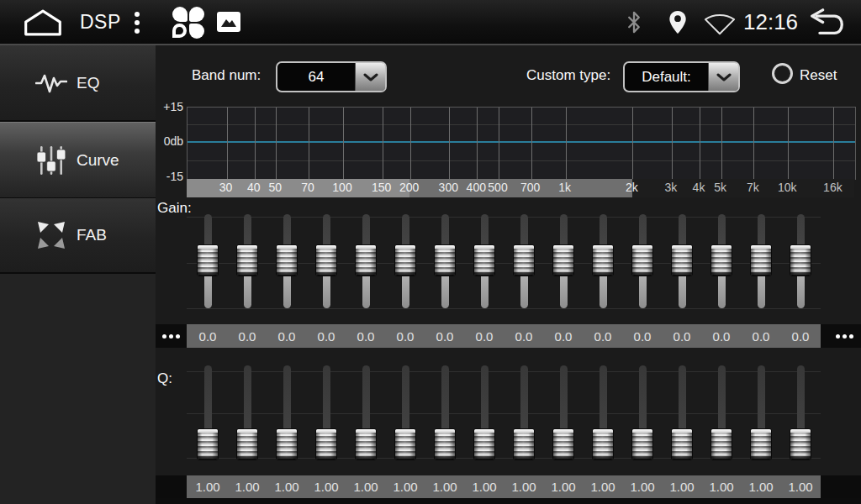  Describe the element at coordinates (170, 176) in the screenshot. I see `y-axis-label-minus15: -15` at that location.